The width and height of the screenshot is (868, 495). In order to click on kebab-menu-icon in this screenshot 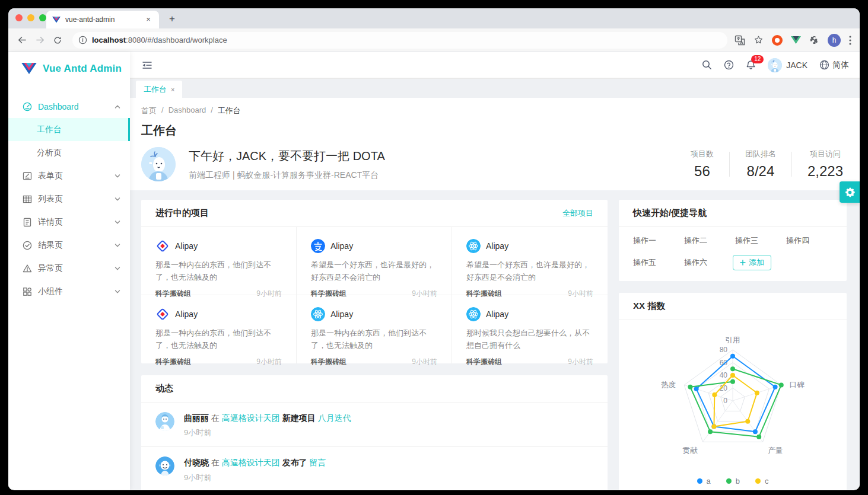, I will do `click(850, 40)`.